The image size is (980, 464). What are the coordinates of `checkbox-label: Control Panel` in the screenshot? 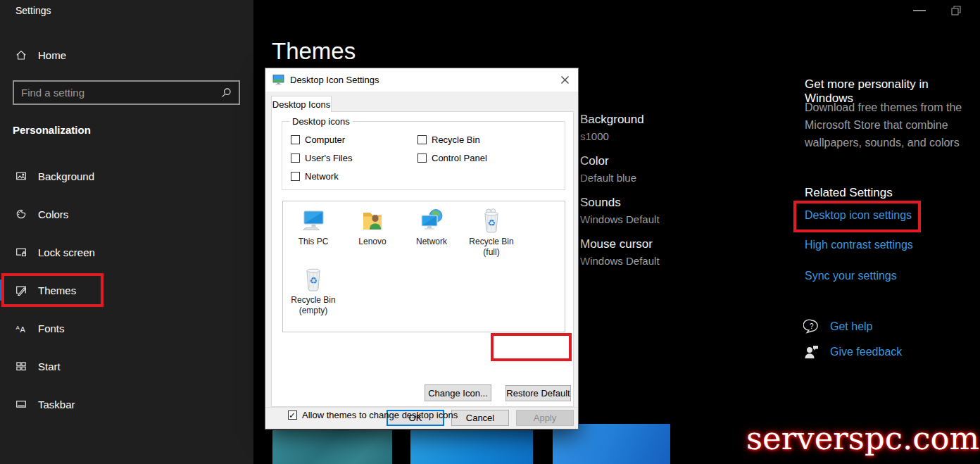 It's located at (459, 158).